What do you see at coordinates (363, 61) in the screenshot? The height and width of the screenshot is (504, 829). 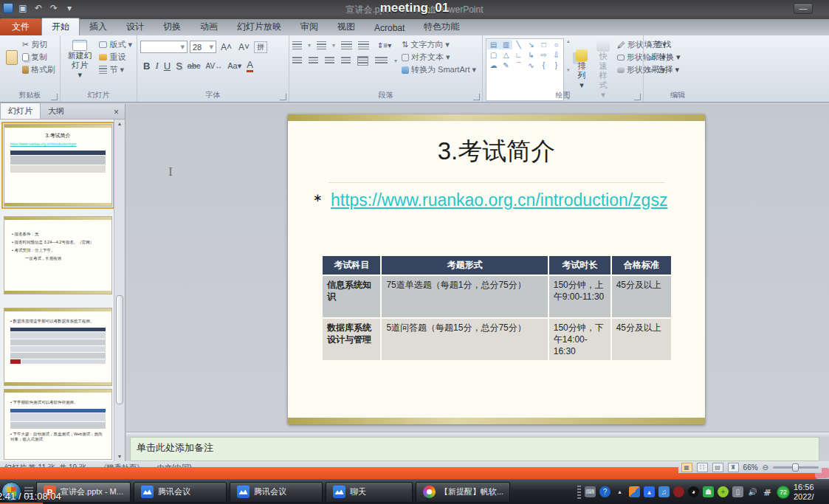 I see `distributed-icon` at bounding box center [363, 61].